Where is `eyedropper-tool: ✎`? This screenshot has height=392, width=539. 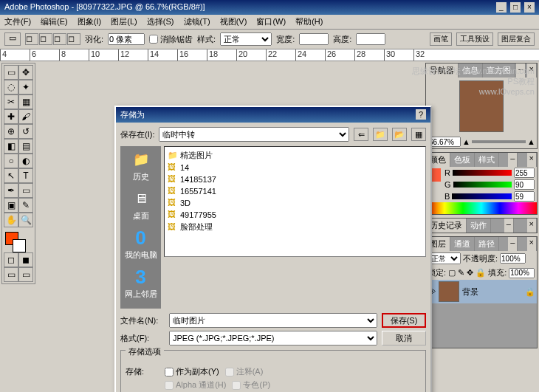 eyedropper-tool: ✎ is located at coordinates (26, 205).